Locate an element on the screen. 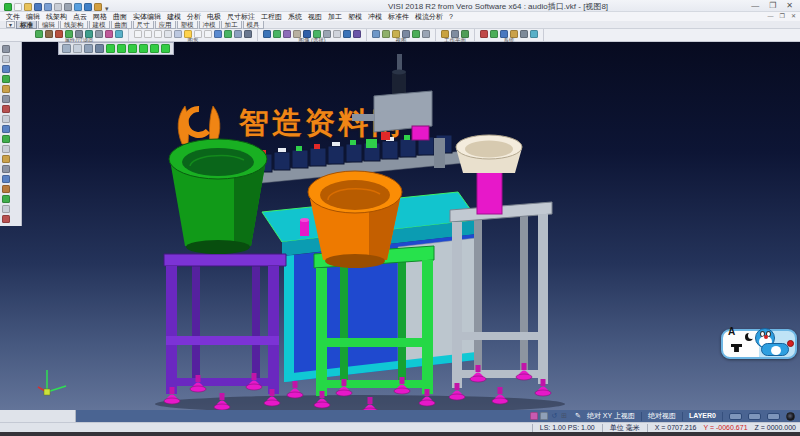 Image resolution: width=800 pixels, height=436 pixels. tab-模具: 模具 is located at coordinates (254, 24).